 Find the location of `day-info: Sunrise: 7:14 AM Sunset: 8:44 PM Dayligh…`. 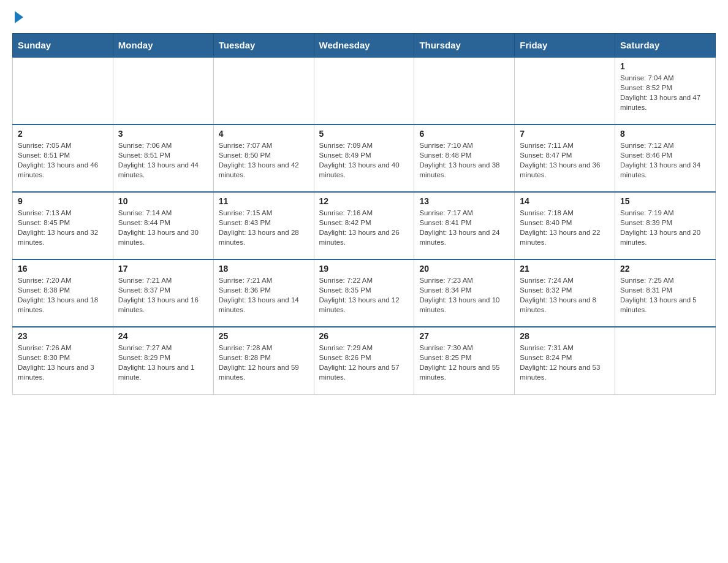

day-info: Sunrise: 7:14 AM Sunset: 8:44 PM Dayligh… is located at coordinates (163, 228).